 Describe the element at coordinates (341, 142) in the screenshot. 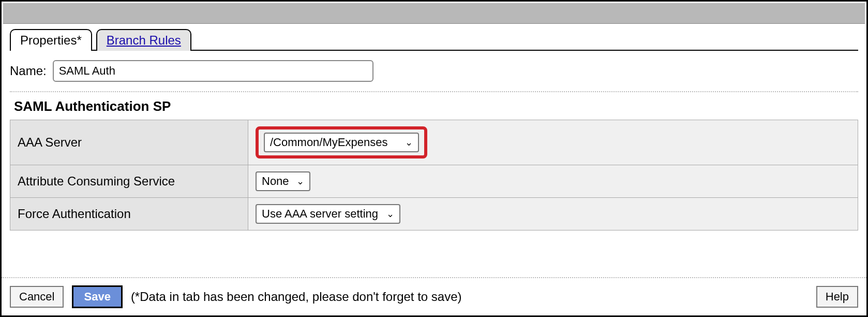

I see `highlight-aaa-server: /Common/MyExpenses ⌄` at that location.